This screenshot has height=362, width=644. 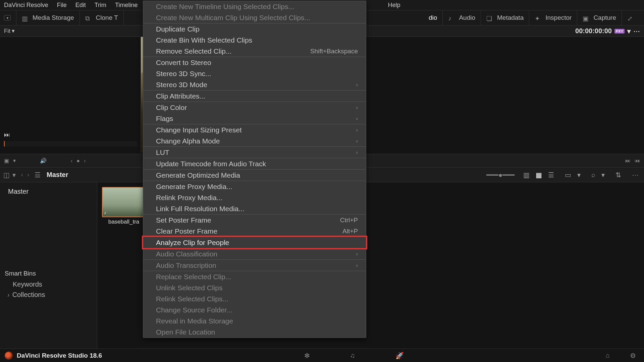 What do you see at coordinates (255, 62) in the screenshot?
I see `context-menu-item: Convert to Stereo` at bounding box center [255, 62].